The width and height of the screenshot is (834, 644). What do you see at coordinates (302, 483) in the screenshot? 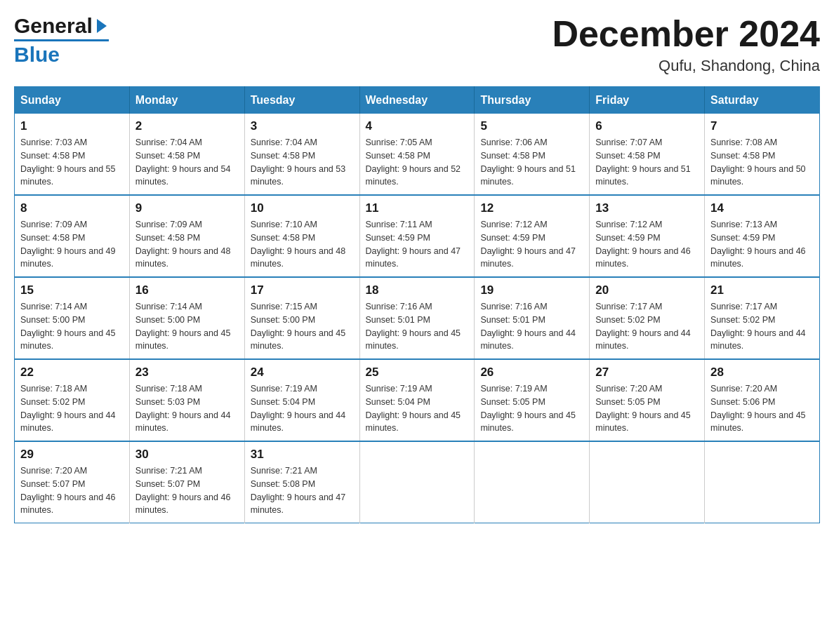
I see `table-row: 31Sunrise: 7:21 AMSunset: 5:08 PMDayligh…` at bounding box center [302, 483].